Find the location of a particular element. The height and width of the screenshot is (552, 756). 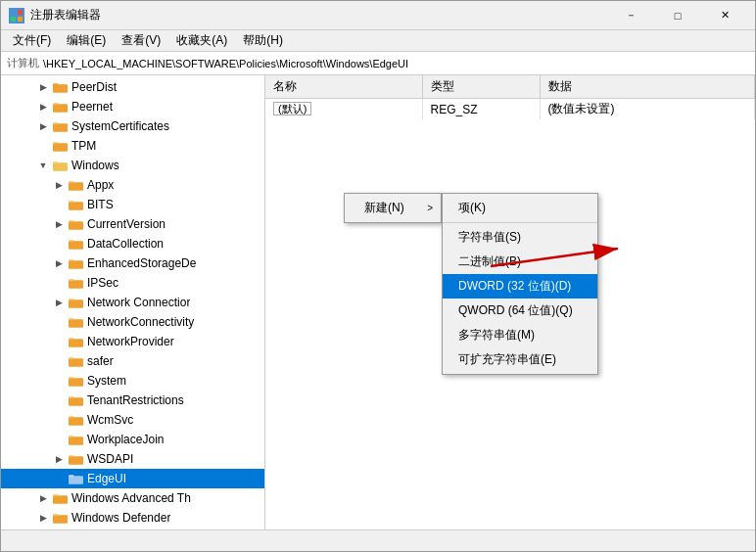

label-tpm: TPM is located at coordinates (84, 146).